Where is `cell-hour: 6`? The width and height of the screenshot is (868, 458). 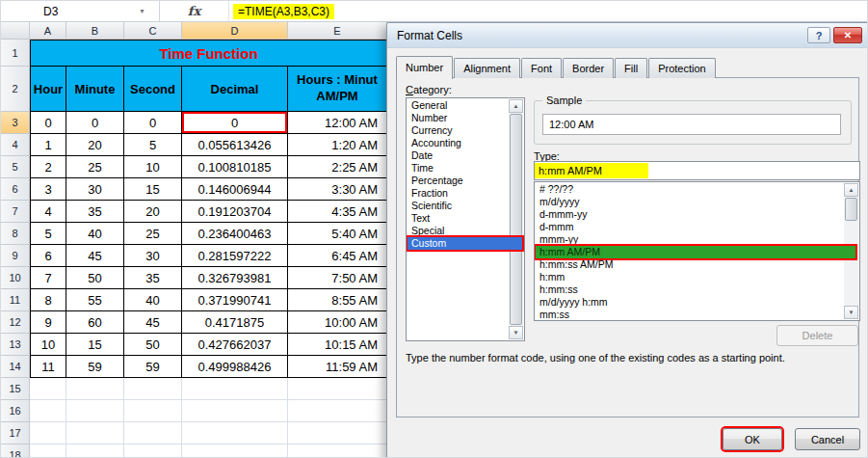 cell-hour: 6 is located at coordinates (48, 256).